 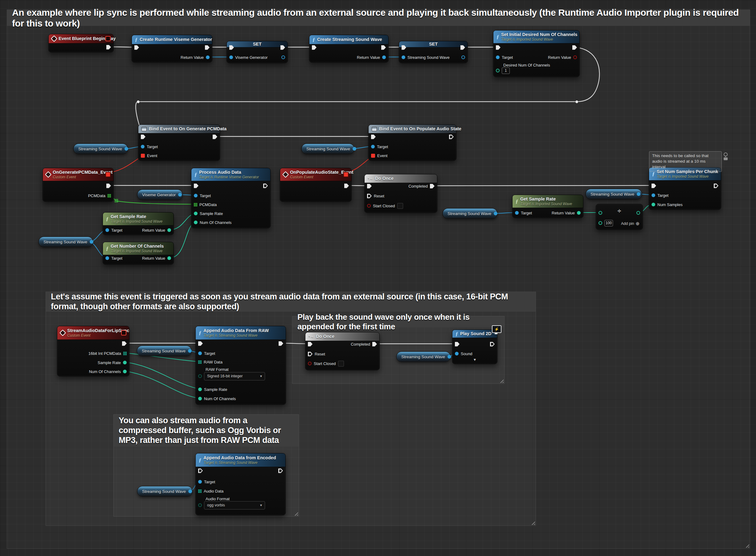 I want to click on node-header: ƒCreate Streaming Sound Wave, so click(x=349, y=40).